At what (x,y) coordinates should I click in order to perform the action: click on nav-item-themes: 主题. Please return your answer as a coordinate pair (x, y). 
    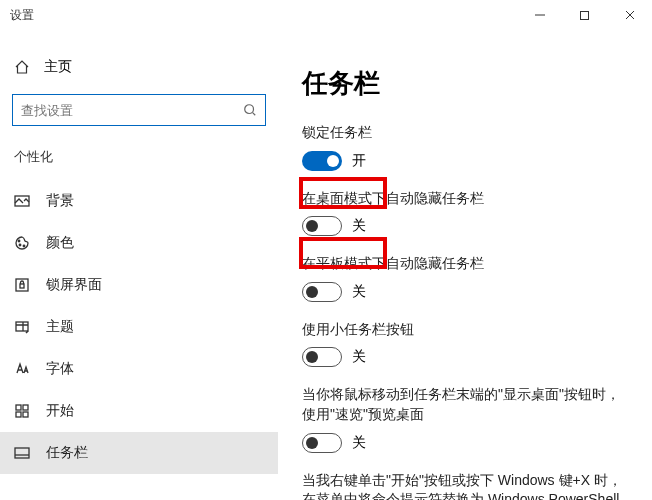
    Looking at the image, I should click on (139, 327).